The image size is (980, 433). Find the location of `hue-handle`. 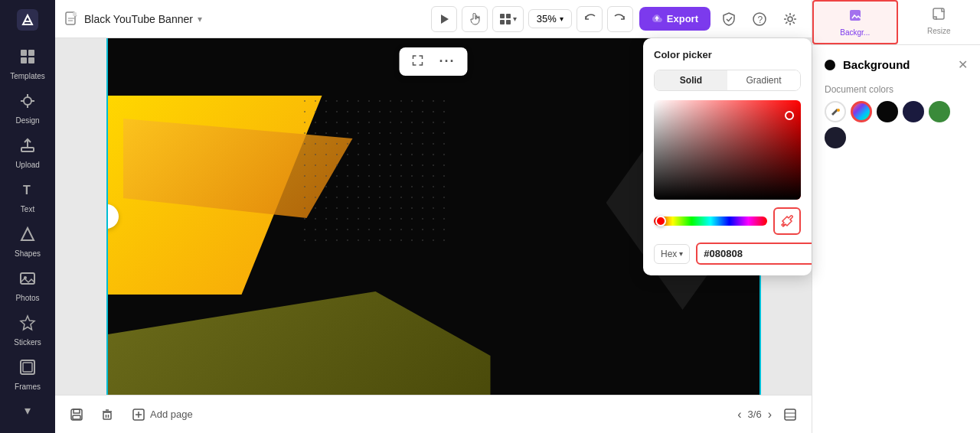

hue-handle is located at coordinates (661, 221).